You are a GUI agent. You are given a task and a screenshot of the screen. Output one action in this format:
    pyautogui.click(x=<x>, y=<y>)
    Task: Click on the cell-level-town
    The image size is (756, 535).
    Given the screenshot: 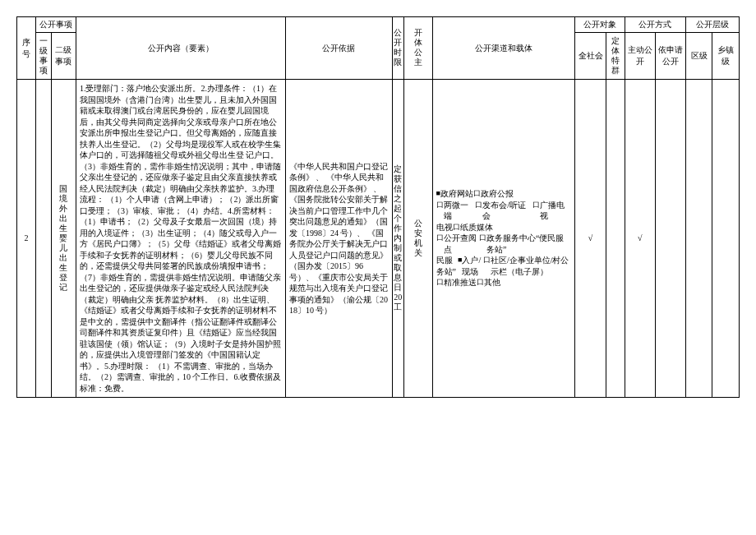 What is the action you would take?
    pyautogui.click(x=726, y=238)
    